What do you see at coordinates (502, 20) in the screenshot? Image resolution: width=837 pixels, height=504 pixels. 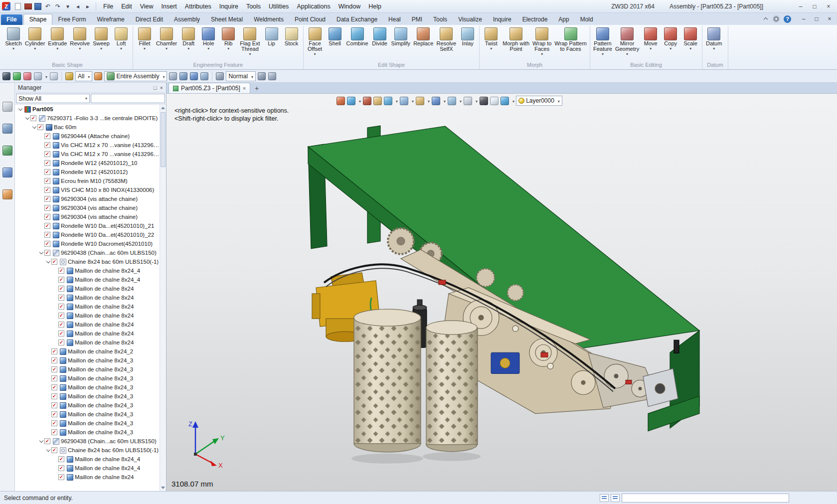 I see `ribbon-tab: Inquire` at bounding box center [502, 20].